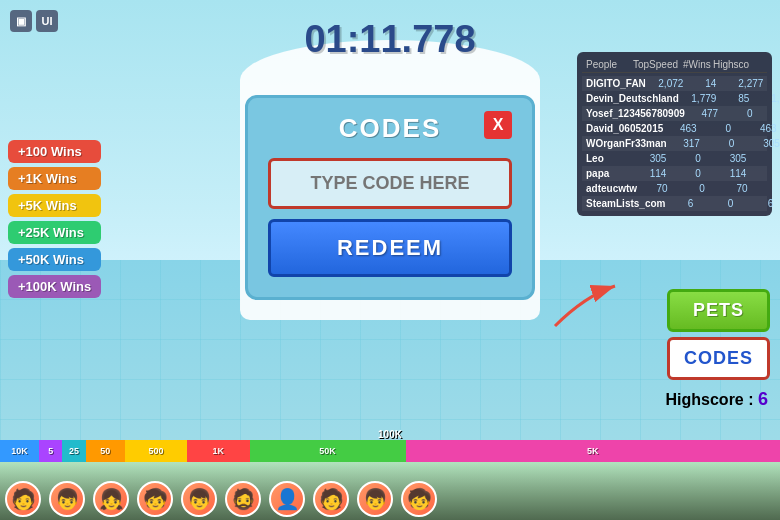  What do you see at coordinates (54, 206) in the screenshot?
I see `wins-badge-5k: +5K Wins` at bounding box center [54, 206].